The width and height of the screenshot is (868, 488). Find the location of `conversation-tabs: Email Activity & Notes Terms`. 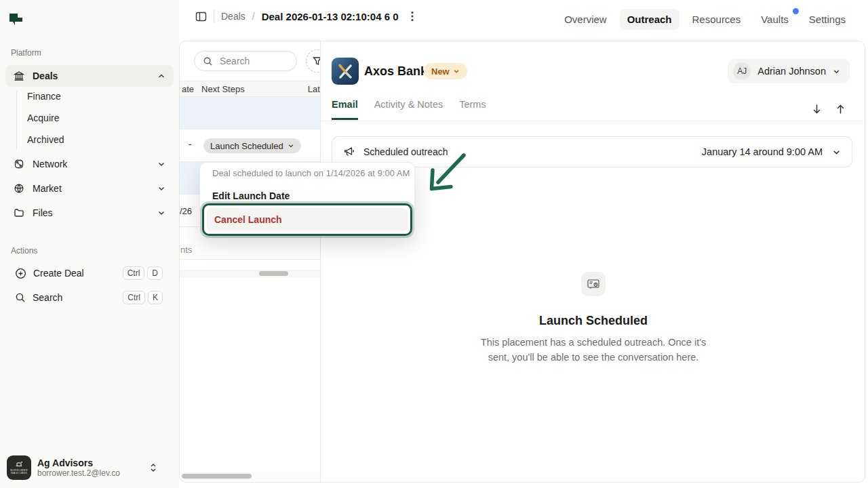

conversation-tabs: Email Activity & Notes Terms is located at coordinates (409, 110).